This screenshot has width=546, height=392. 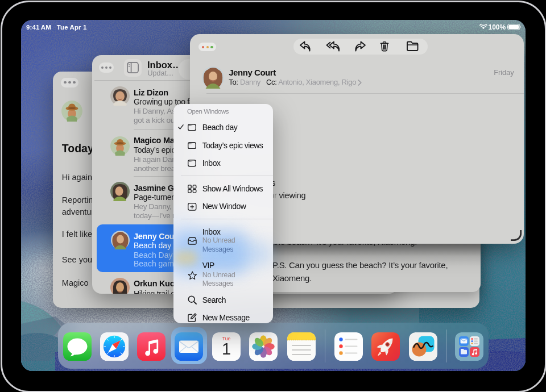 I want to click on svg-text: 1, so click(x=226, y=349).